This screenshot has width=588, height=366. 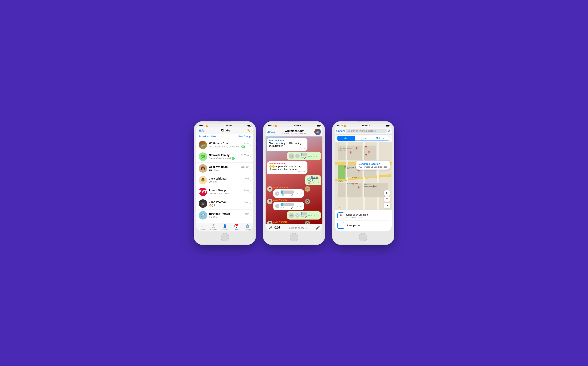 I want to click on chat-arrow-jane: ›, so click(x=250, y=204).